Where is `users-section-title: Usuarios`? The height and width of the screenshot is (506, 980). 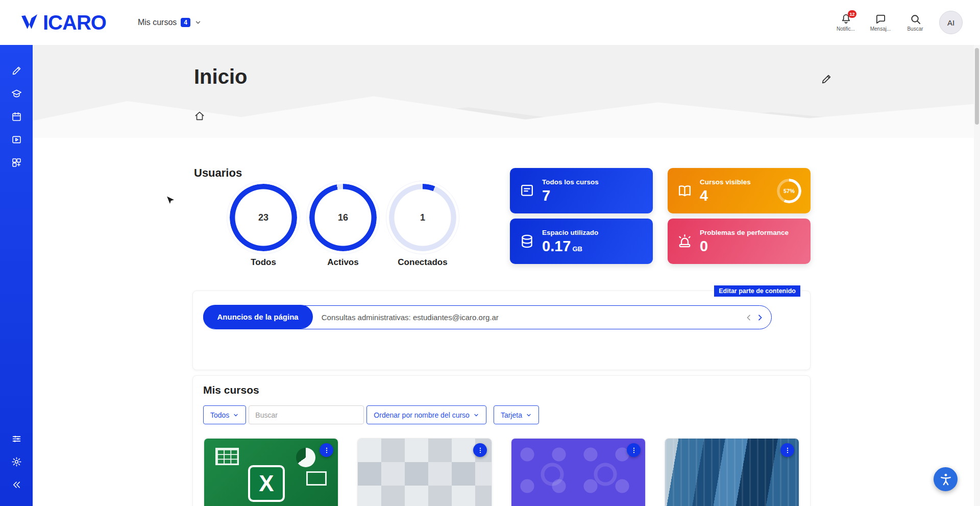
users-section-title: Usuarios is located at coordinates (218, 173).